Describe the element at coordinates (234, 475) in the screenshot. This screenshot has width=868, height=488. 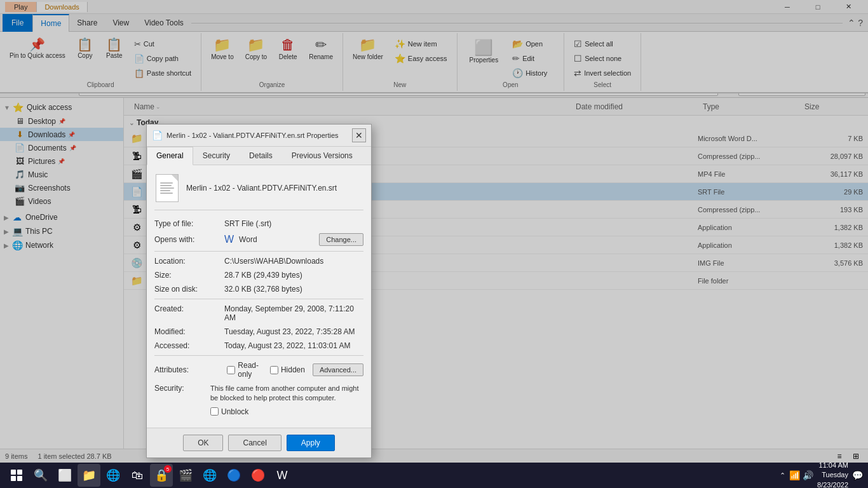
I see `chrome-button2: 🔵` at that location.